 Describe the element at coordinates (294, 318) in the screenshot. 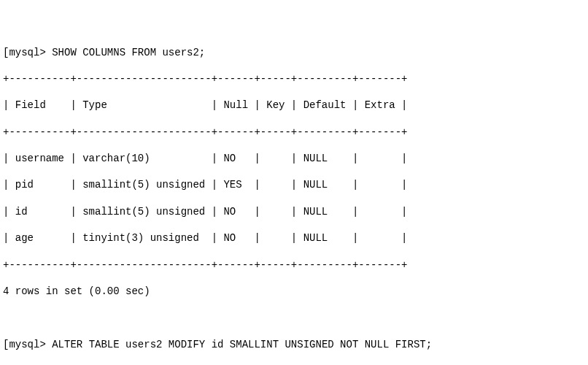

I see `blank-line` at that location.